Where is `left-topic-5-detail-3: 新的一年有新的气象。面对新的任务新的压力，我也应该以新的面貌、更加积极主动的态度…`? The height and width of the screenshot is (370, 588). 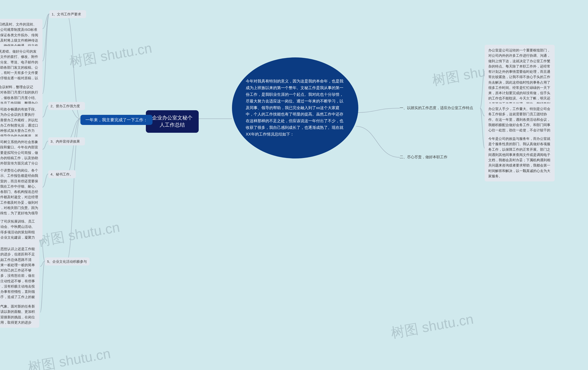
left-topic-5-detail-3: 新的一年有新的气象。面对新的任务新的压力，我也应该以新的面貌、更加积极主动的态度… is located at coordinates (20, 314).